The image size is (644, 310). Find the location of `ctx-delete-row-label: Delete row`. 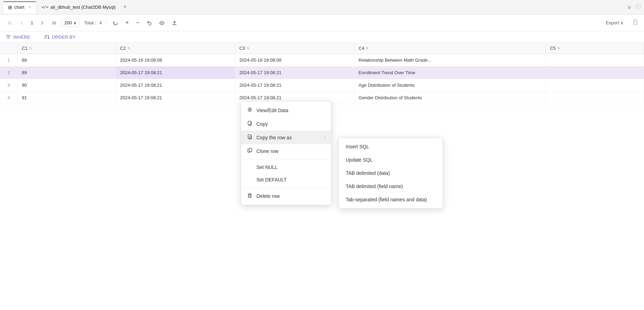

ctx-delete-row-label: Delete row is located at coordinates (268, 196).